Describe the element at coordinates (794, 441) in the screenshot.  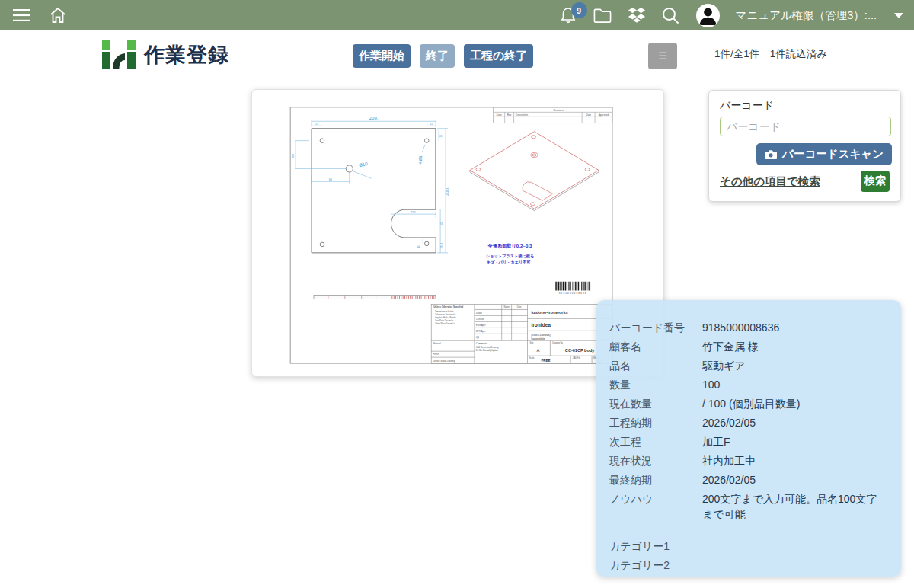
I see `info-value: 加工F` at that location.